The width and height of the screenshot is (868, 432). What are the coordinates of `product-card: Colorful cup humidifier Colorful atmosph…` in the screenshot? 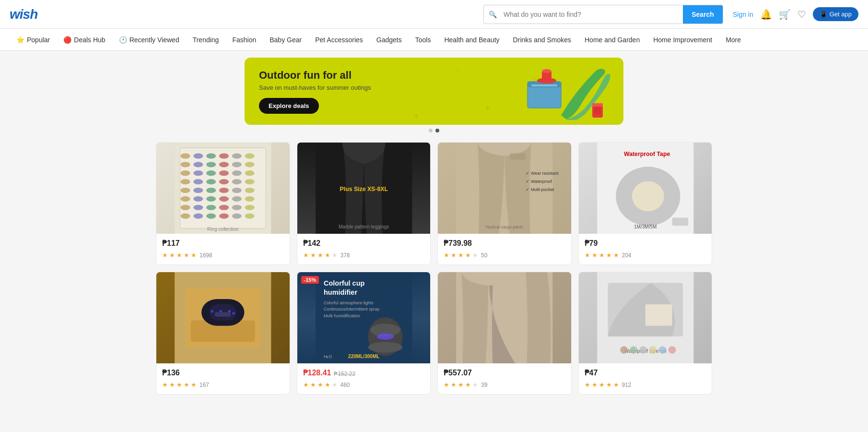 It's located at (364, 333).